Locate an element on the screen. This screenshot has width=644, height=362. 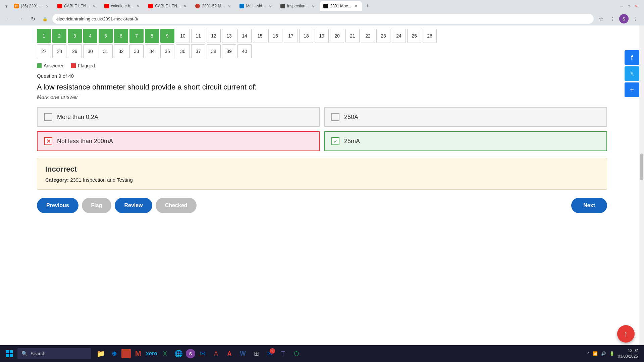
tab-8: 2391 Moc... ✕ is located at coordinates (341, 6).